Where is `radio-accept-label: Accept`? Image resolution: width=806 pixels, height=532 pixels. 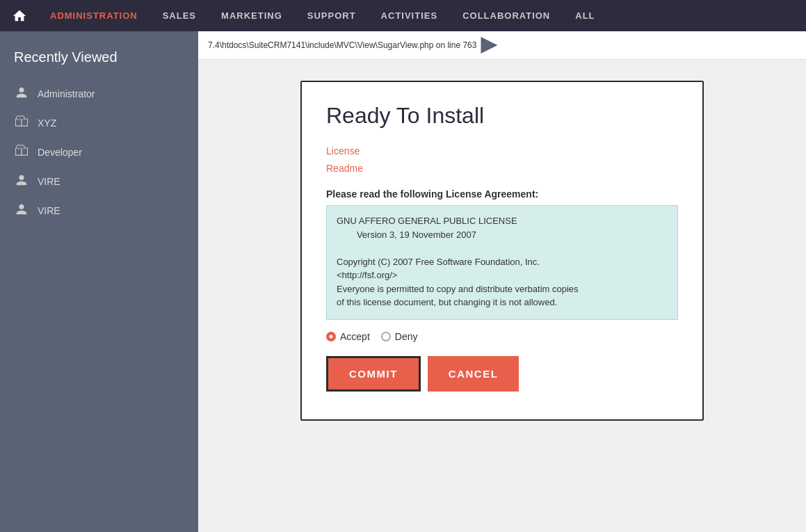 radio-accept-label: Accept is located at coordinates (348, 337).